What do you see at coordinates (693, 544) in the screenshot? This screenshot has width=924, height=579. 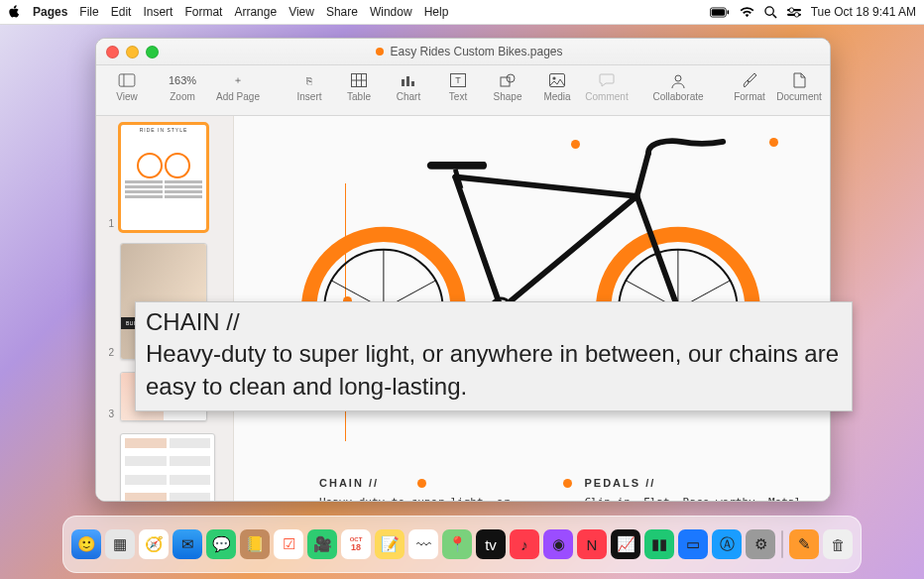 I see `podium-icon: ▭` at bounding box center [693, 544].